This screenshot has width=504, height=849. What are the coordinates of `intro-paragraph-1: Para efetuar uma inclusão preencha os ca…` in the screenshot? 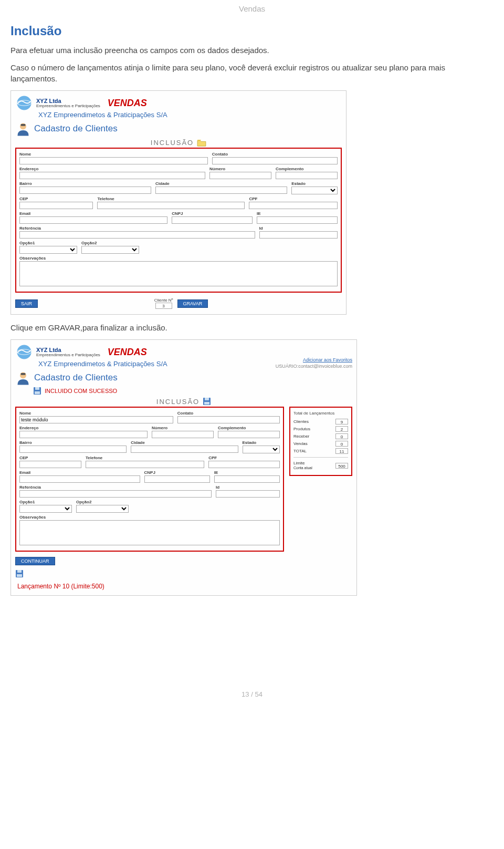 It's located at (252, 50).